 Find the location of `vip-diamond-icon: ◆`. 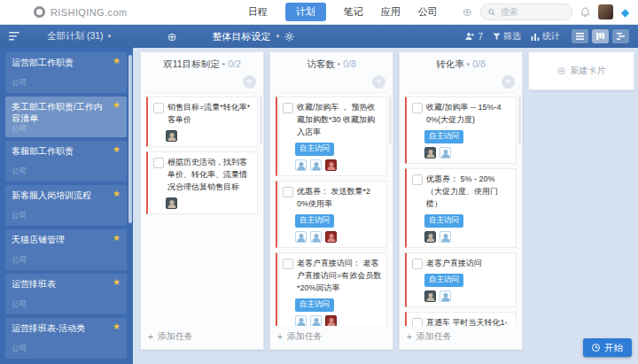

vip-diamond-icon: ◆ is located at coordinates (626, 12).